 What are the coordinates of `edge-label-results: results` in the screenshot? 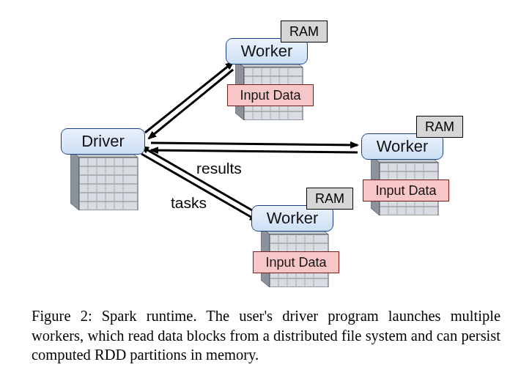 It's located at (219, 169).